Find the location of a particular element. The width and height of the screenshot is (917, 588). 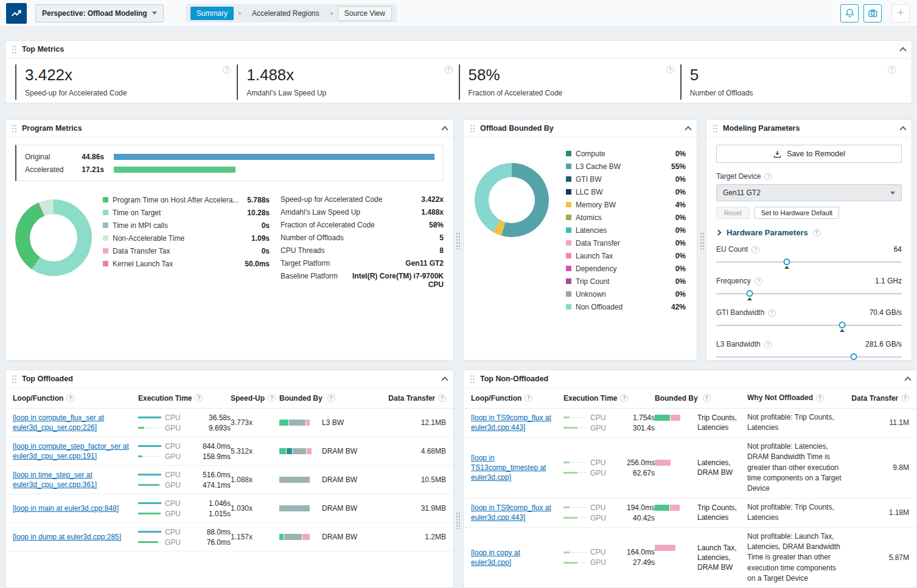

panel-title: Top Non-Offloaded is located at coordinates (514, 379).